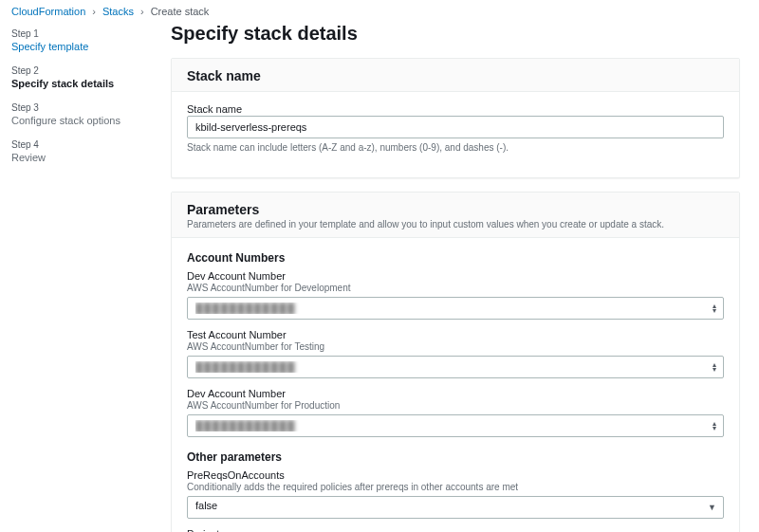  What do you see at coordinates (455, 475) in the screenshot?
I see `prereqs-label: PreReqsOnAccounts` at bounding box center [455, 475].